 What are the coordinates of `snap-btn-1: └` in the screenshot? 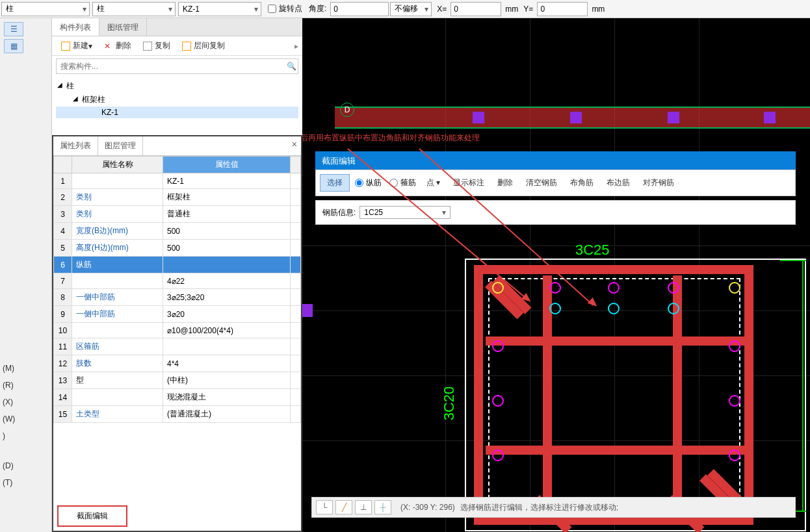 It's located at (324, 507).